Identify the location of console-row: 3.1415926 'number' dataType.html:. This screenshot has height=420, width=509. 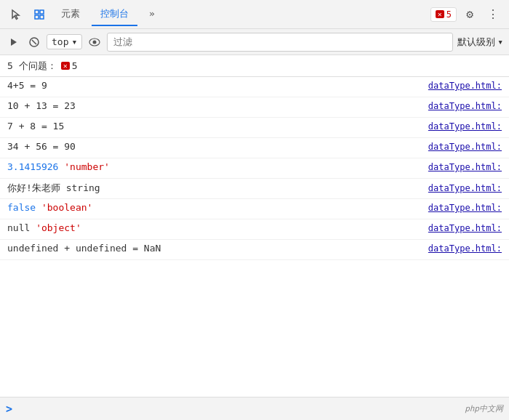
(254, 169).